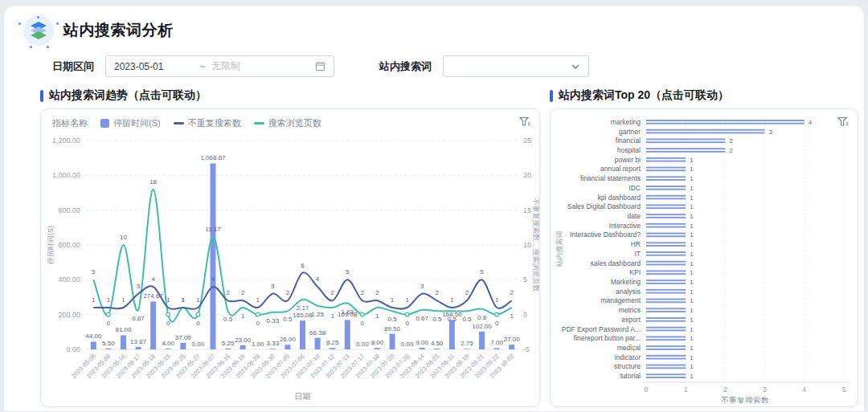 This screenshot has width=868, height=412. Describe the element at coordinates (620, 300) in the screenshot. I see `top20-category-label: management` at that location.